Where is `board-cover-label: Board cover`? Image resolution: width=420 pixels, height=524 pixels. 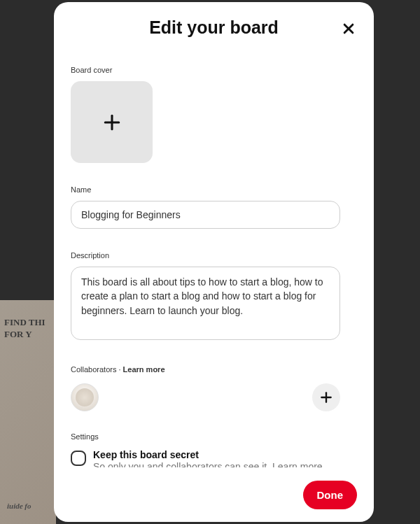 board-cover-label: Board cover is located at coordinates (214, 70).